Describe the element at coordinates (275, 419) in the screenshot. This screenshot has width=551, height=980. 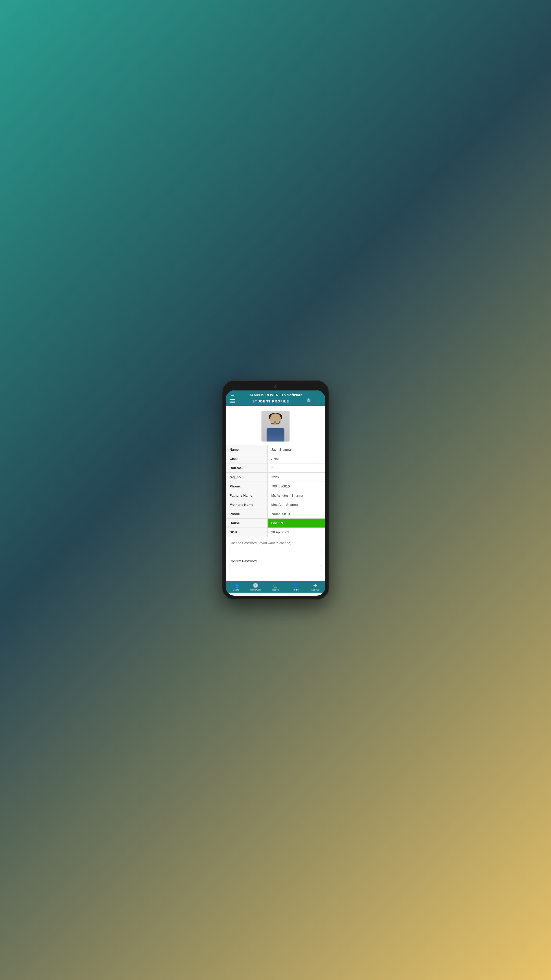
I see `student-head` at that location.